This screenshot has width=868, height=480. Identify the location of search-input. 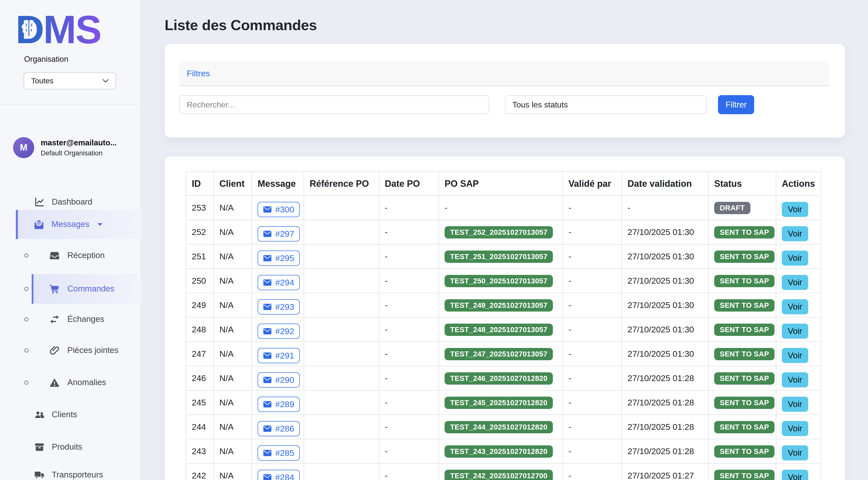
(334, 105).